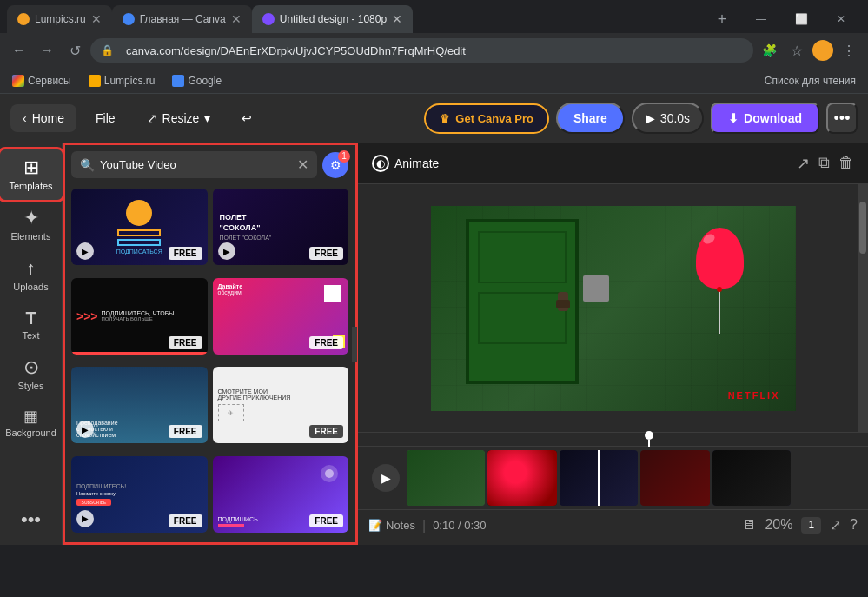  Describe the element at coordinates (801, 19) in the screenshot. I see `window-controls: — ⬜ ✕` at that location.